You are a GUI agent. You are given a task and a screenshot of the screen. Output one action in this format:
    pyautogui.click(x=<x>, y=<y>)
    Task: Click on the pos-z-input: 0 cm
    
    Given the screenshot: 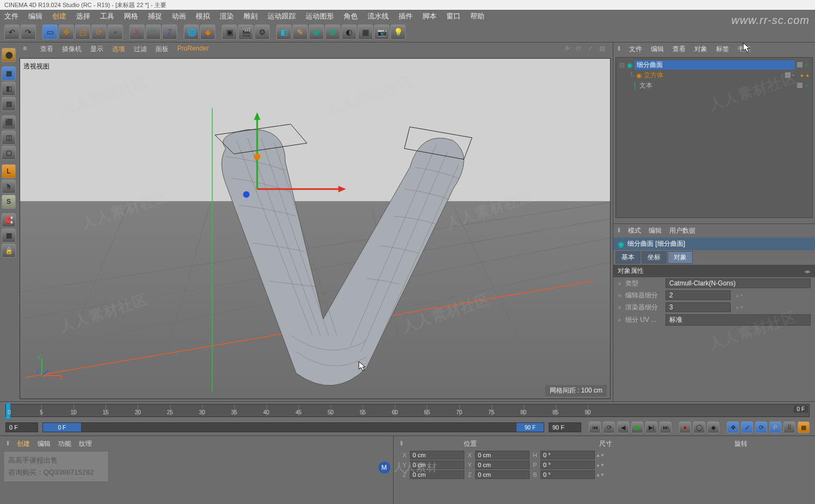 What is the action you would take?
    pyautogui.click(x=437, y=475)
    